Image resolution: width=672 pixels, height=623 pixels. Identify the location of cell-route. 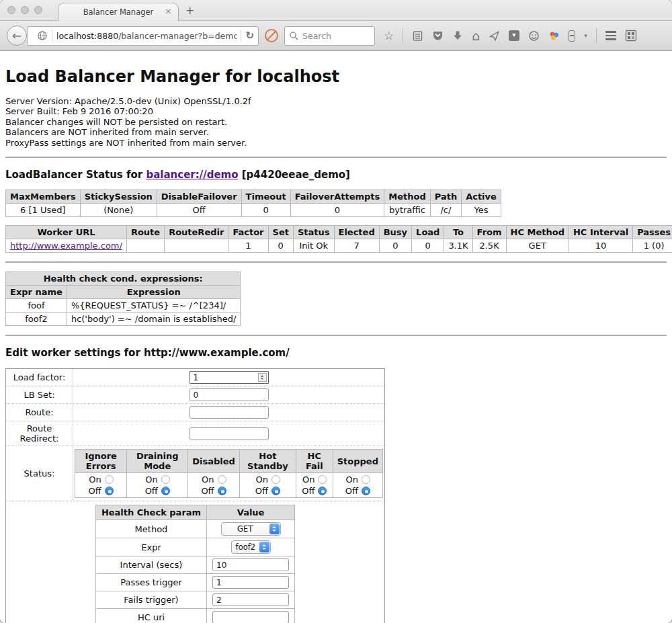
(145, 246).